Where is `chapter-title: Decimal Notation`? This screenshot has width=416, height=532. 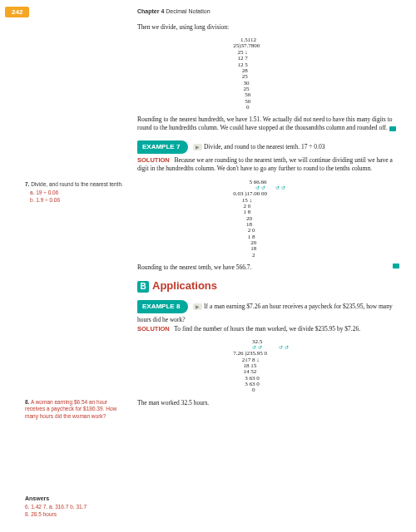
chapter-title: Decimal Notation is located at coordinates (188, 12).